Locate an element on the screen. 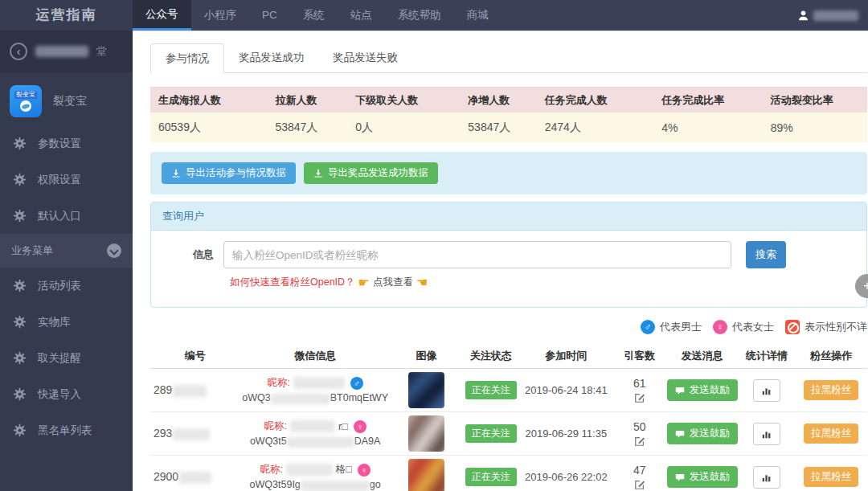 The height and width of the screenshot is (491, 868). account-row: ‹ 堂 is located at coordinates (66, 51).